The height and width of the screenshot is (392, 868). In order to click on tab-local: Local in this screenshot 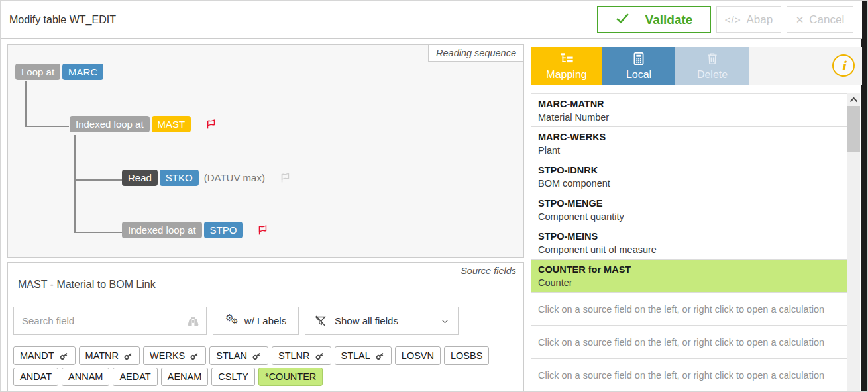, I will do `click(639, 66)`.